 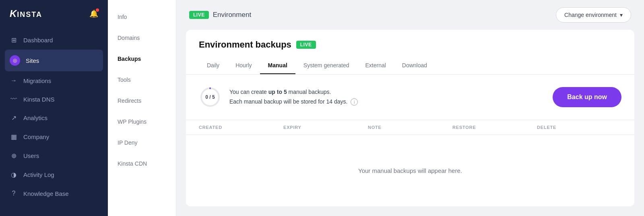 What do you see at coordinates (415, 66) in the screenshot?
I see `tab-download: Download` at bounding box center [415, 66].